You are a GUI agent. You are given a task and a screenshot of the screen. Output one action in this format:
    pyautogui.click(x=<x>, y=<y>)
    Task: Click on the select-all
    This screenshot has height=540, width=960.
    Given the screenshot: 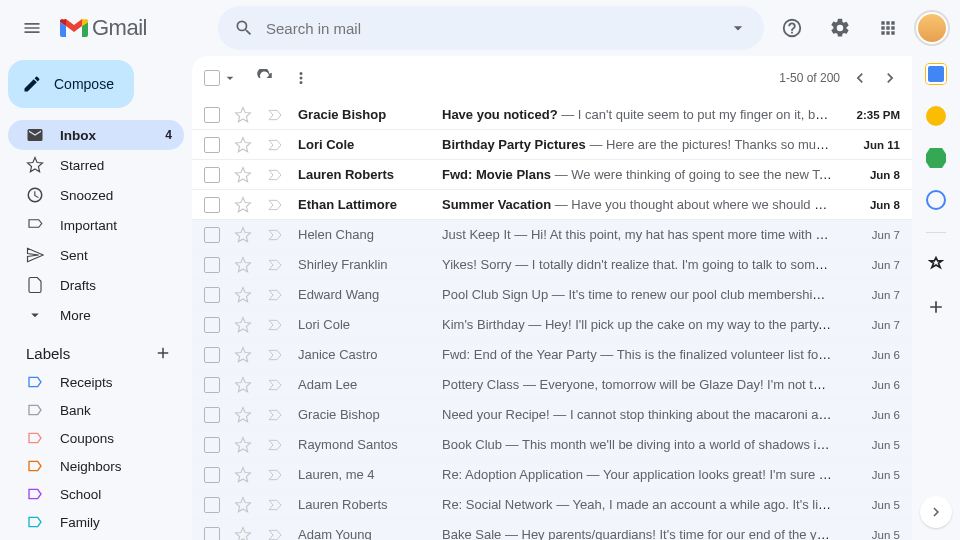 What is the action you would take?
    pyautogui.click(x=221, y=78)
    